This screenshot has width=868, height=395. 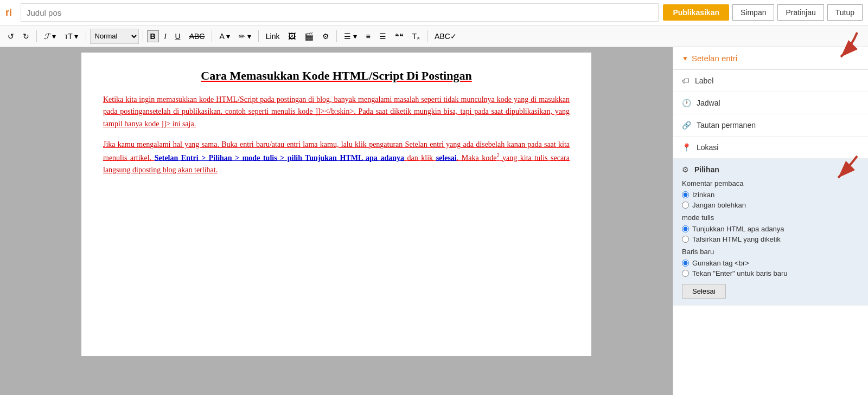 What do you see at coordinates (686, 263) in the screenshot?
I see `baris-br-radio` at bounding box center [686, 263].